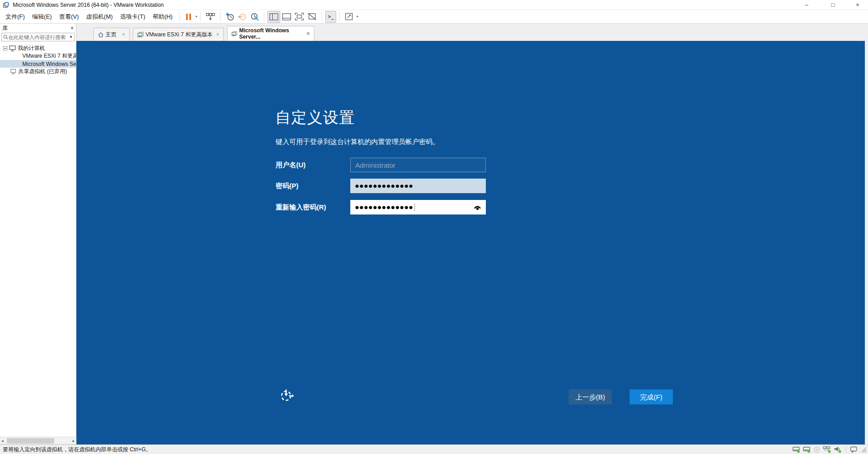  I want to click on resize-grip-icon, so click(863, 450).